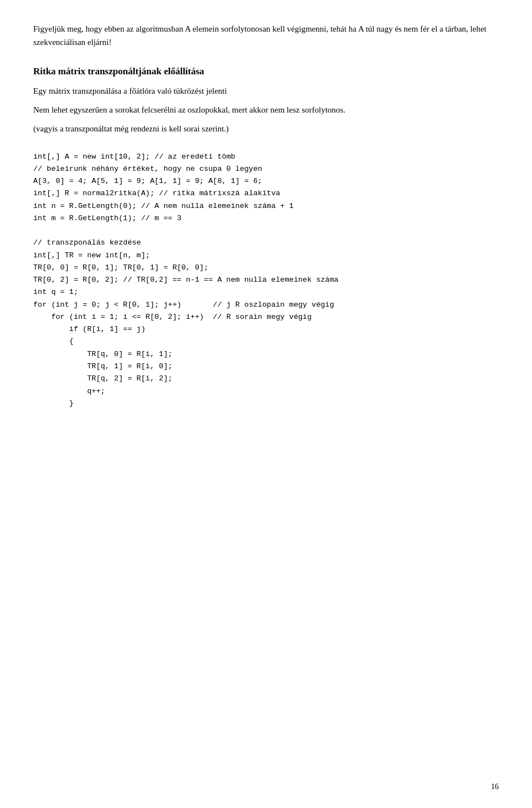  I want to click on section-note: (vagyis a transzponáltat még rendezni is…, so click(266, 129).